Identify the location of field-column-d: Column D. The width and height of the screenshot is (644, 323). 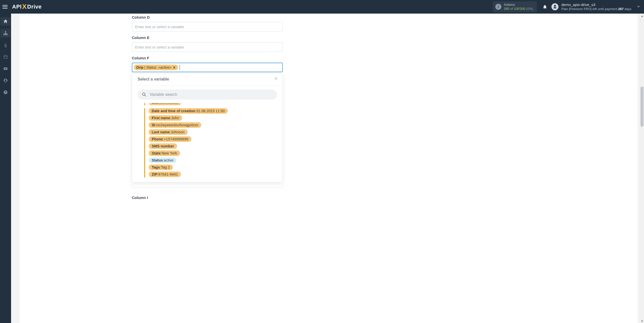
(207, 23).